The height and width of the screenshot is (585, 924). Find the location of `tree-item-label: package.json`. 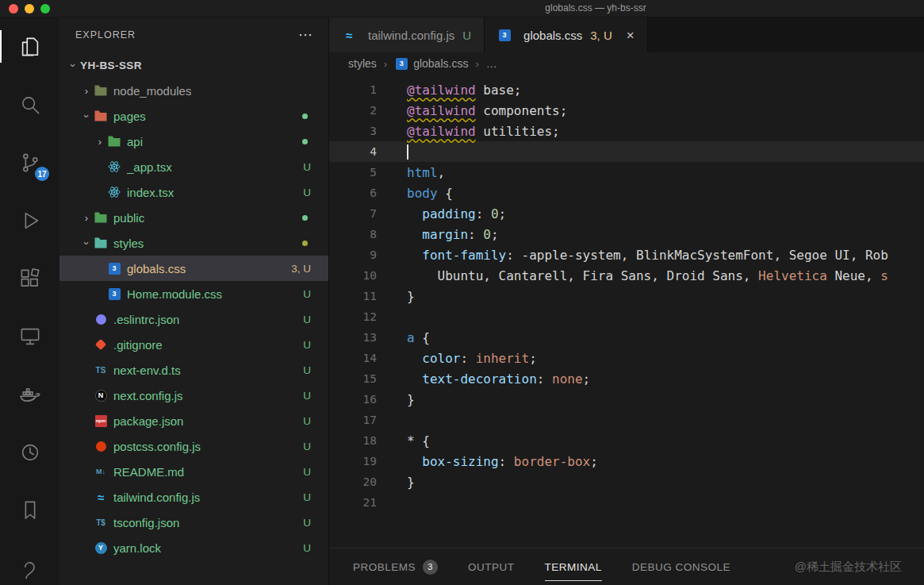

tree-item-label: package.json is located at coordinates (148, 421).